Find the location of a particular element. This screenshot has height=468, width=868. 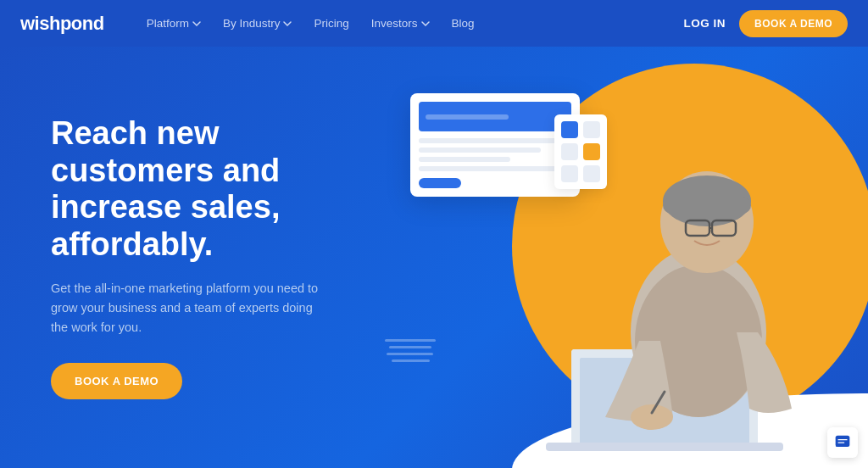

hero-subtext: Get the all-in-one marketing platform yo… is located at coordinates (186, 309).